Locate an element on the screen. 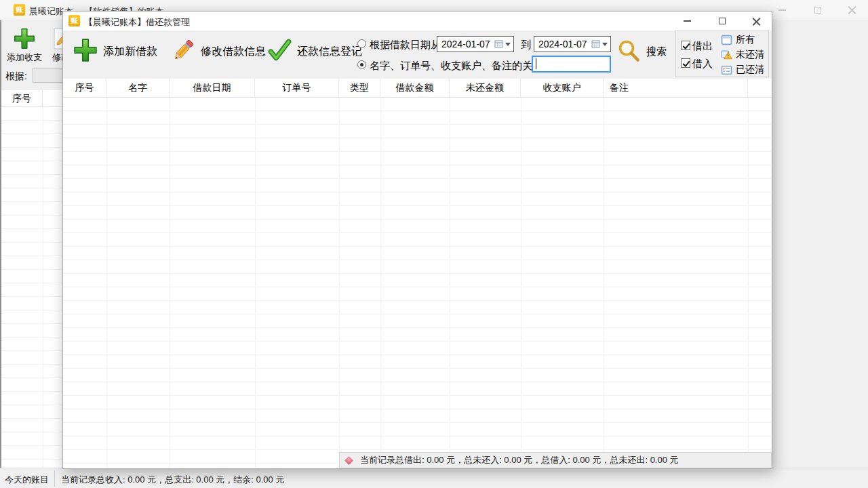 This screenshot has height=488, width=868. app-logo-icon: 账 is located at coordinates (19, 9).